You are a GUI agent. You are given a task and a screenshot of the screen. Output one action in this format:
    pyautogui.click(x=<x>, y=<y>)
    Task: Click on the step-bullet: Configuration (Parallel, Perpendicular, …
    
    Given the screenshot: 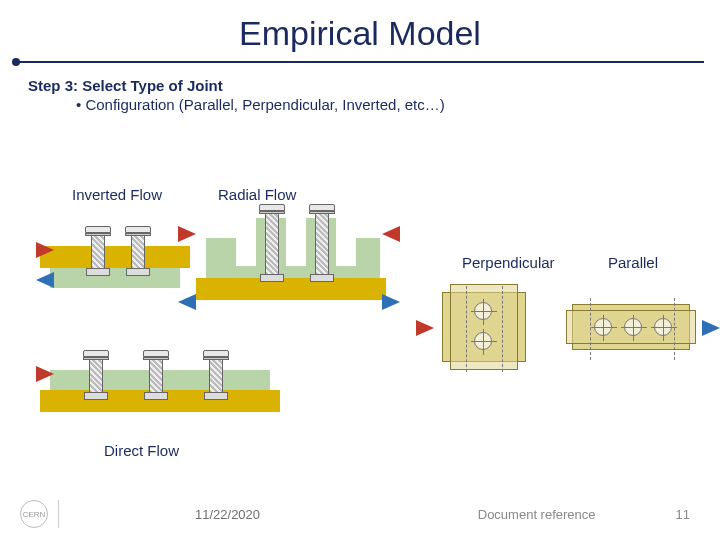 What is the action you would take?
    pyautogui.click(x=360, y=104)
    